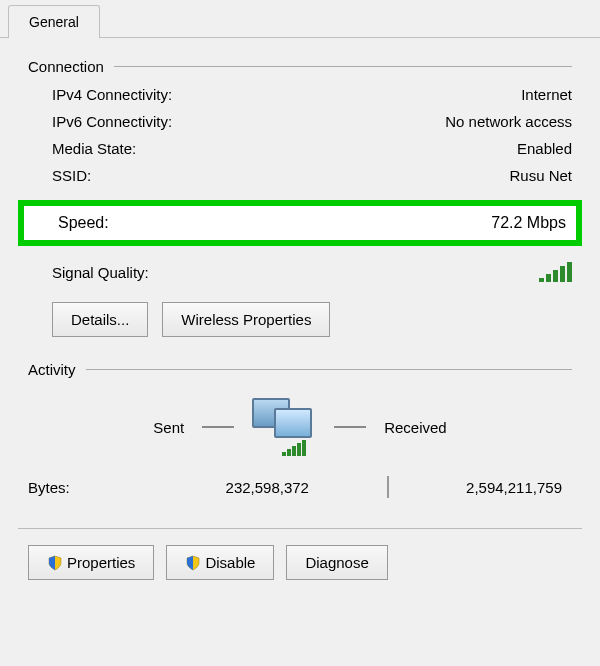 This screenshot has width=600, height=666. Describe the element at coordinates (416, 428) in the screenshot. I see `received-label: Received` at that location.